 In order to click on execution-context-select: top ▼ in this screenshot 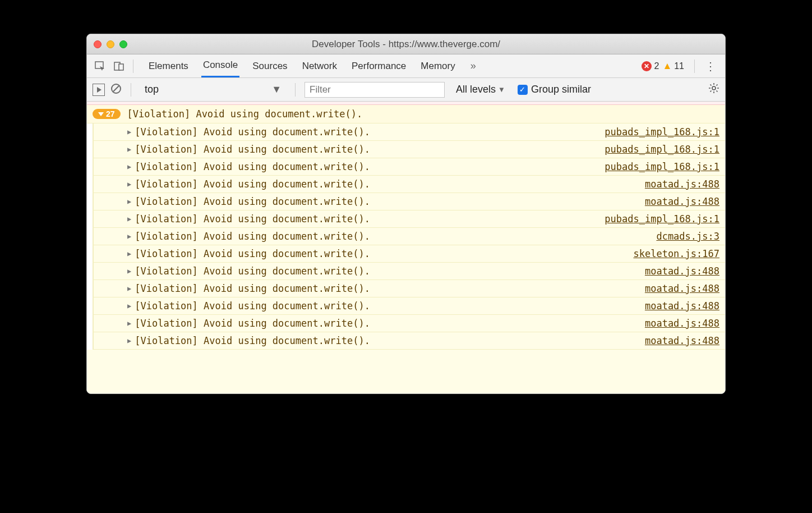, I will do `click(213, 90)`.